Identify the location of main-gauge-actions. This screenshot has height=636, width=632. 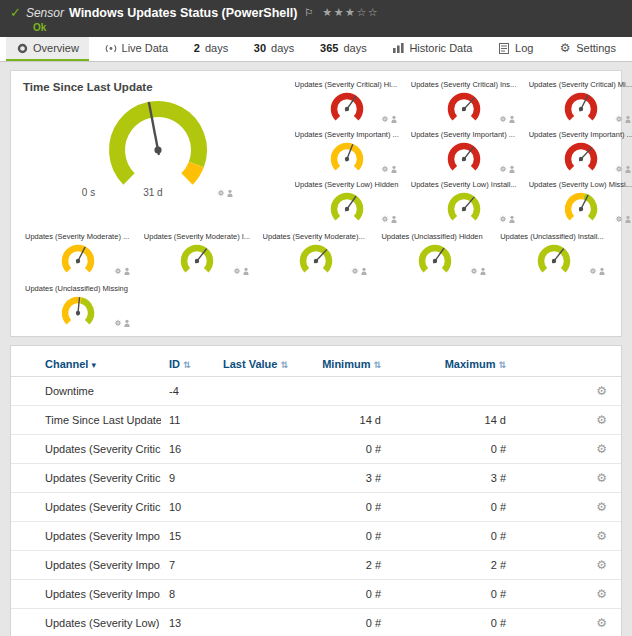
(226, 193).